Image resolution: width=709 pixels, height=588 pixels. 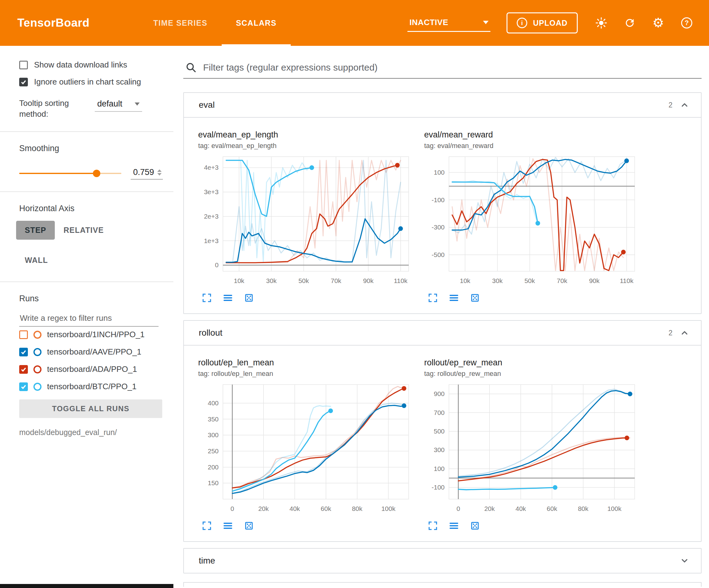 What do you see at coordinates (89, 319) in the screenshot?
I see `runs-filter-input` at bounding box center [89, 319].